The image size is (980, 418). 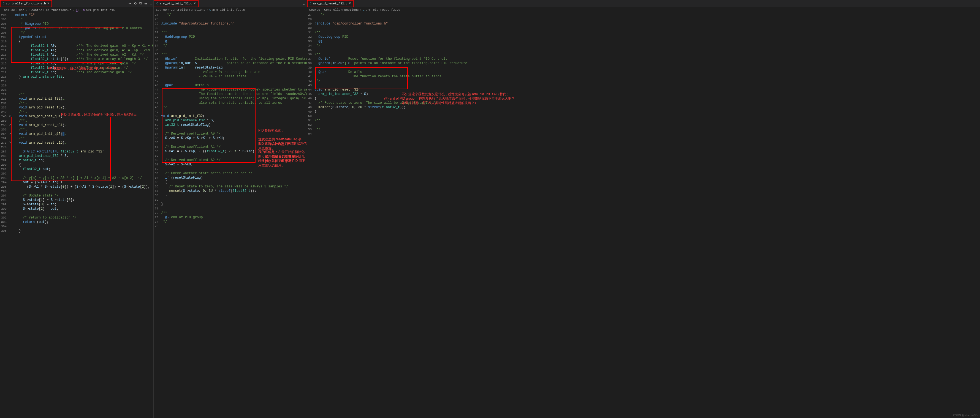 What do you see at coordinates (230, 4) in the screenshot?
I see `tabs-bar-2: C arm_pid_init_f32.c × …` at bounding box center [230, 4].